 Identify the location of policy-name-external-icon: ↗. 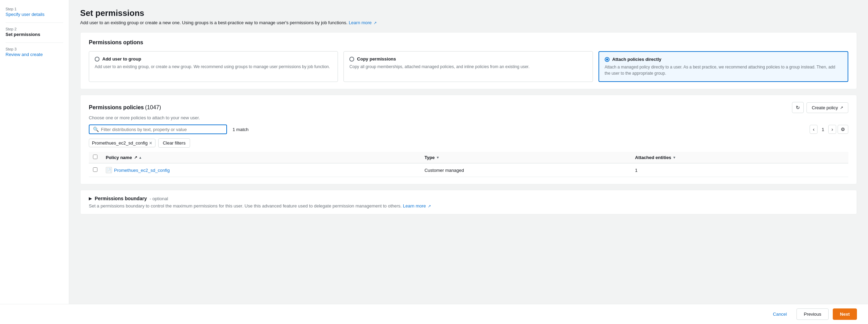
(135, 158).